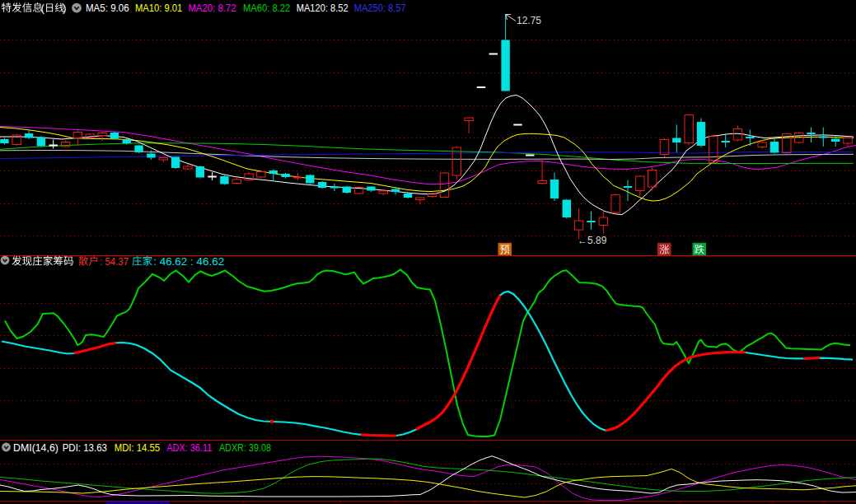 The height and width of the screenshot is (504, 856). What do you see at coordinates (158, 8) in the screenshot?
I see `svg-text: MA10: 9.01` at bounding box center [158, 8].